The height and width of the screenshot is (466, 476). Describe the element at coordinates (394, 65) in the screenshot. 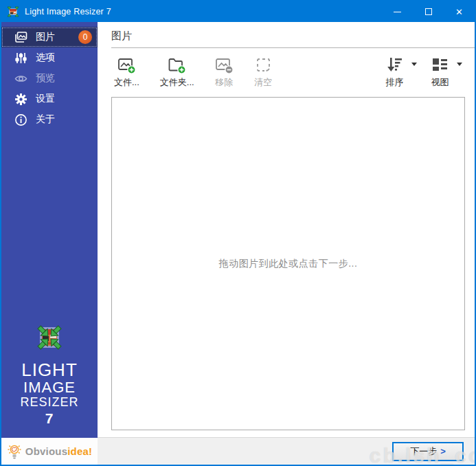

I see `sort-icon` at that location.